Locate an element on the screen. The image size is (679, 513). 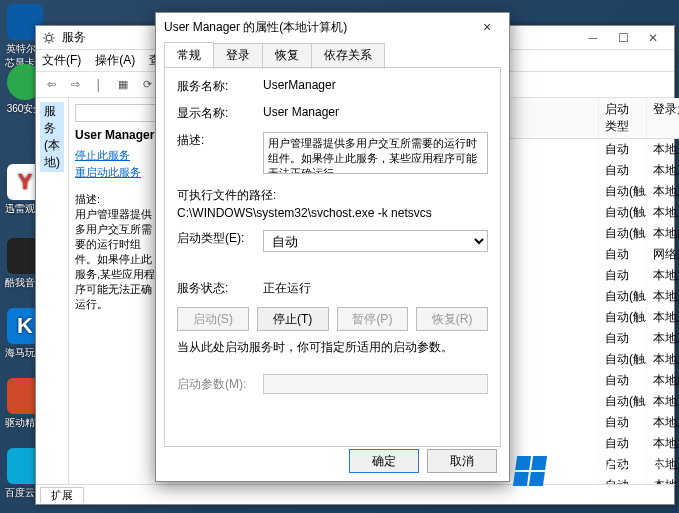
services-tree: 服务(本地) is located at coordinates (52, 291).